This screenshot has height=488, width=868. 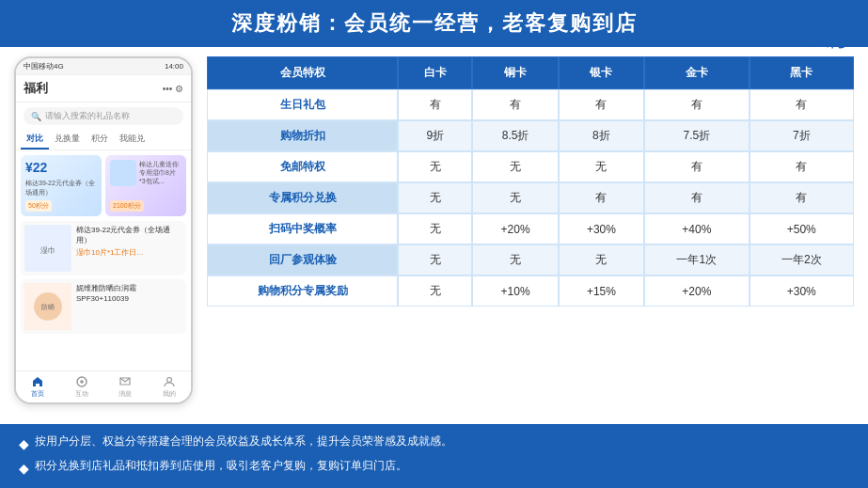 What do you see at coordinates (530, 197) in the screenshot?
I see `table-row: 专属积分兑换无无有有有` at bounding box center [530, 197].